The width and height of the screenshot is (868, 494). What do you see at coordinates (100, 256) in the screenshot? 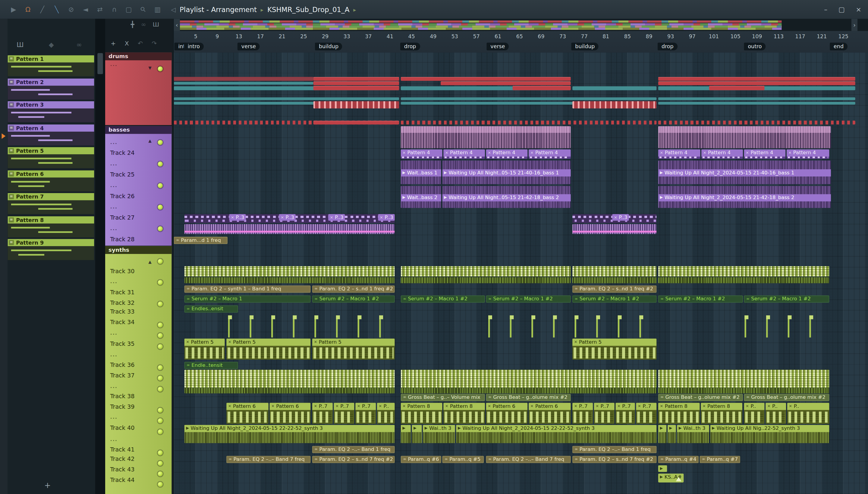
I see `picker-scrollbar` at bounding box center [100, 256].